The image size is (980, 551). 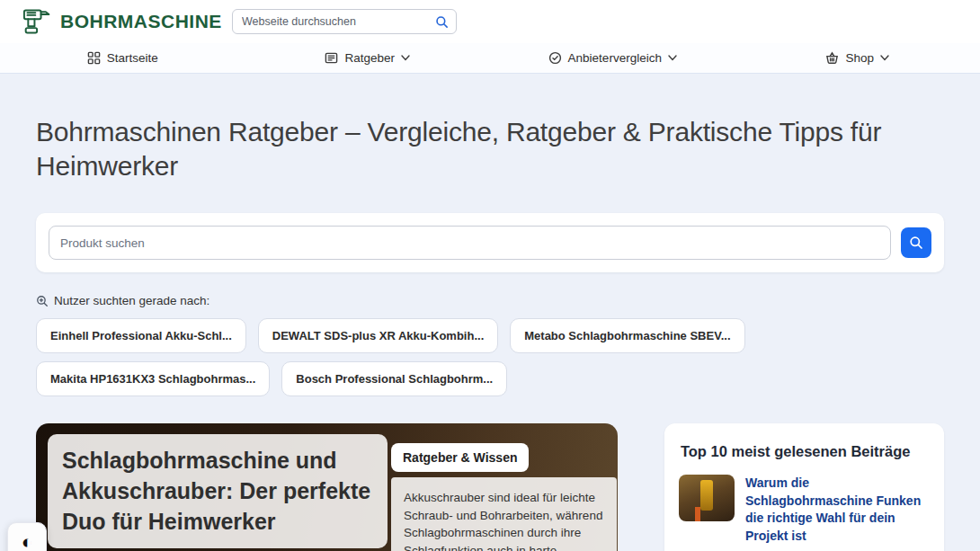 I want to click on list-item: Warum die Schlagbohrmaschine Funken die …, so click(x=804, y=510).